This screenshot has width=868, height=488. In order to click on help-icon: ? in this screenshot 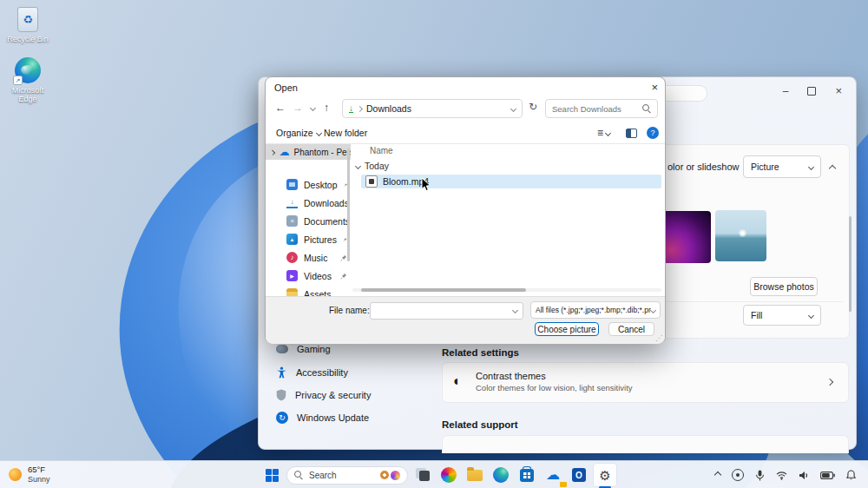, I will do `click(653, 133)`.